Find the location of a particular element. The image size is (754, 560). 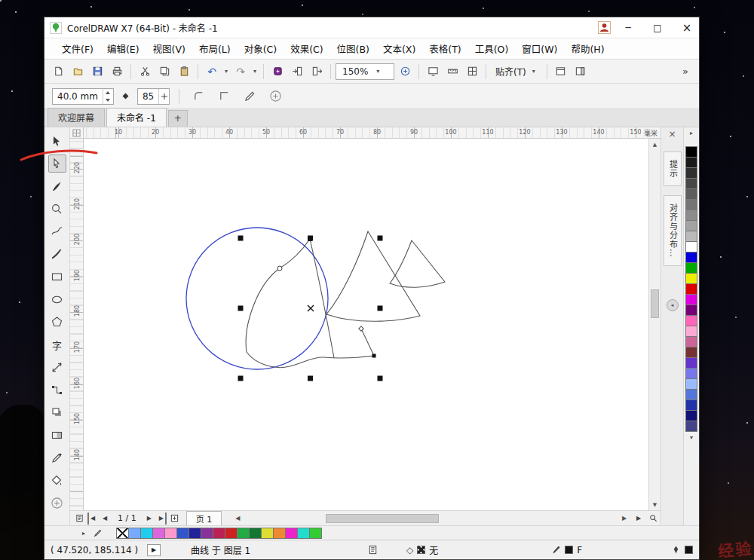

horizontal-scrollbar: ◀ ▶ is located at coordinates (431, 519).